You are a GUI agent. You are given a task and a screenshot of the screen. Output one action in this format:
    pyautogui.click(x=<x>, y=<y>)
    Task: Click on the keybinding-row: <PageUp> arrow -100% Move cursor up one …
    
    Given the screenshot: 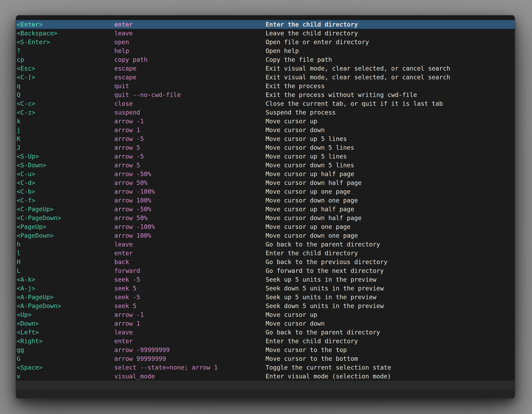 What is the action you would take?
    pyautogui.click(x=266, y=227)
    